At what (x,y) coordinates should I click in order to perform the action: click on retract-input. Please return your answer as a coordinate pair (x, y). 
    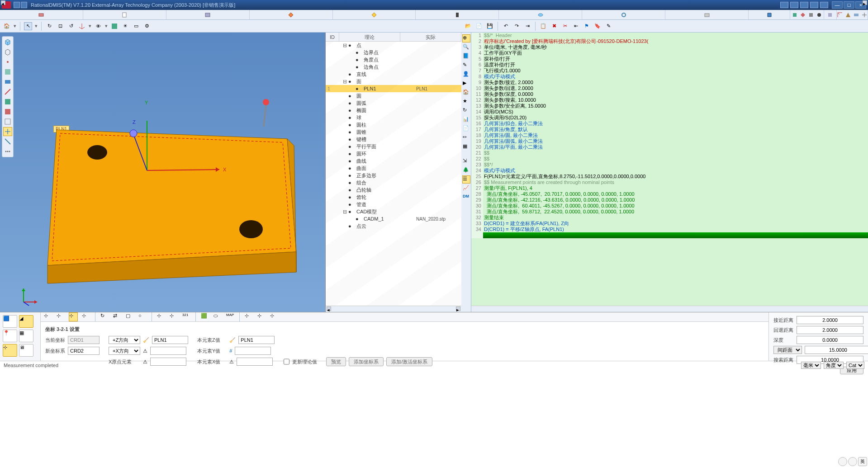
    Looking at the image, I should click on (830, 330).